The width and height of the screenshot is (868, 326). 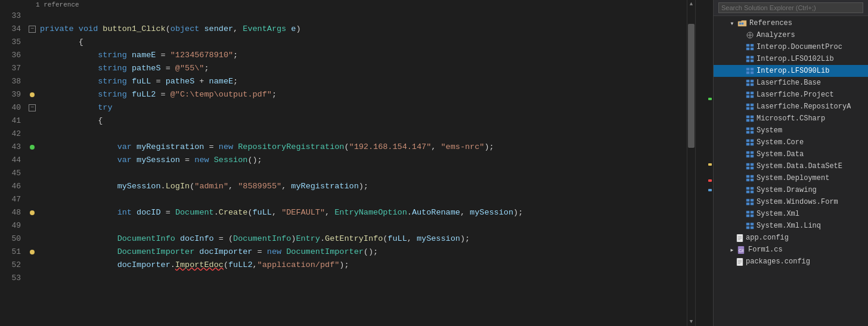 What do you see at coordinates (790, 47) in the screenshot?
I see `se-item-interop-documentproc: Interop.DocumentProc` at bounding box center [790, 47].